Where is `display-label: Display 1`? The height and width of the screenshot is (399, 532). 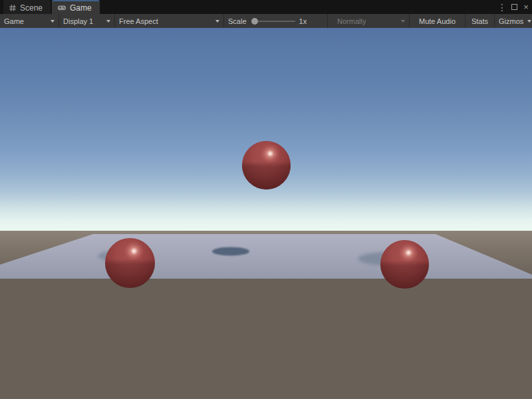
display-label: Display 1 is located at coordinates (78, 21).